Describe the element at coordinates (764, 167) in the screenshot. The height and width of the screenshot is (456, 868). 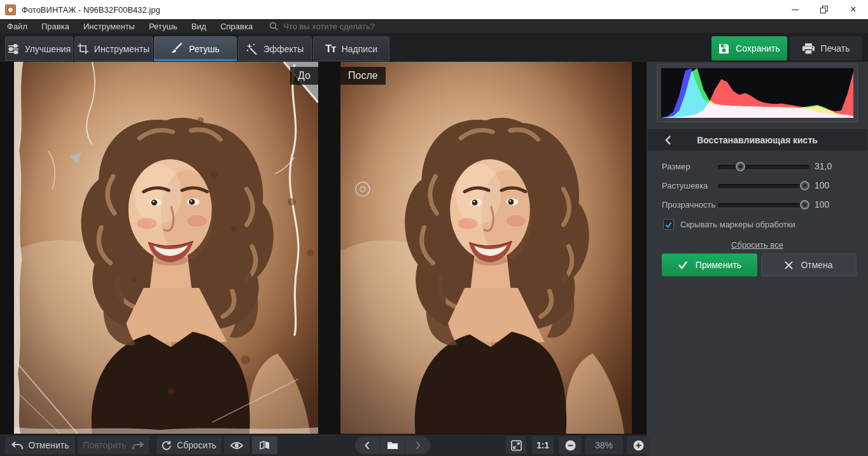
I see `size-slider` at that location.